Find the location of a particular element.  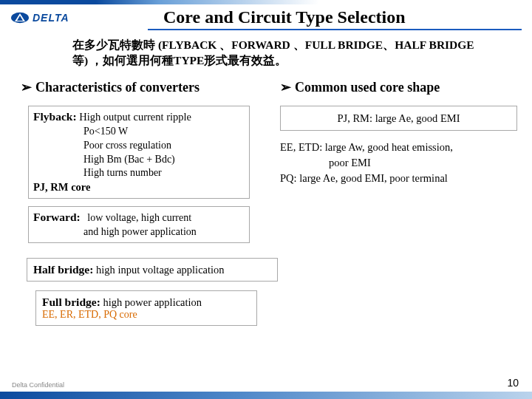

note-ee-etd: EE, ETD: large Aw, good heat emission, is located at coordinates (399, 148).